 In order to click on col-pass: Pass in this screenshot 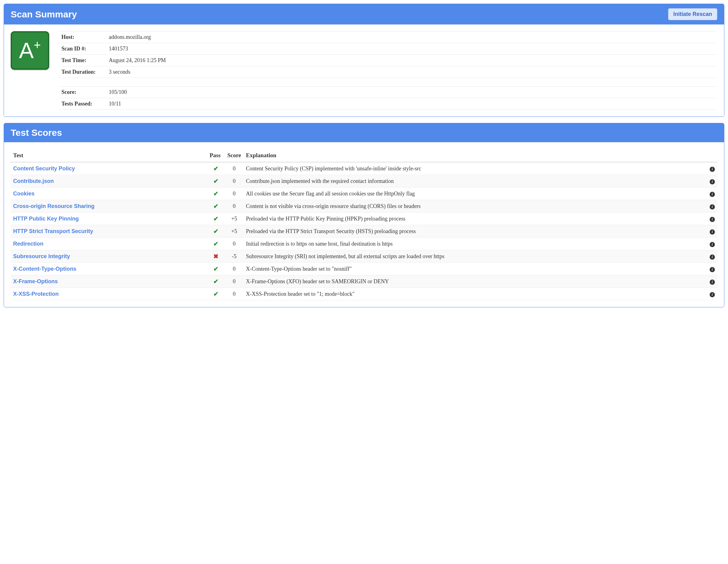, I will do `click(216, 155)`.